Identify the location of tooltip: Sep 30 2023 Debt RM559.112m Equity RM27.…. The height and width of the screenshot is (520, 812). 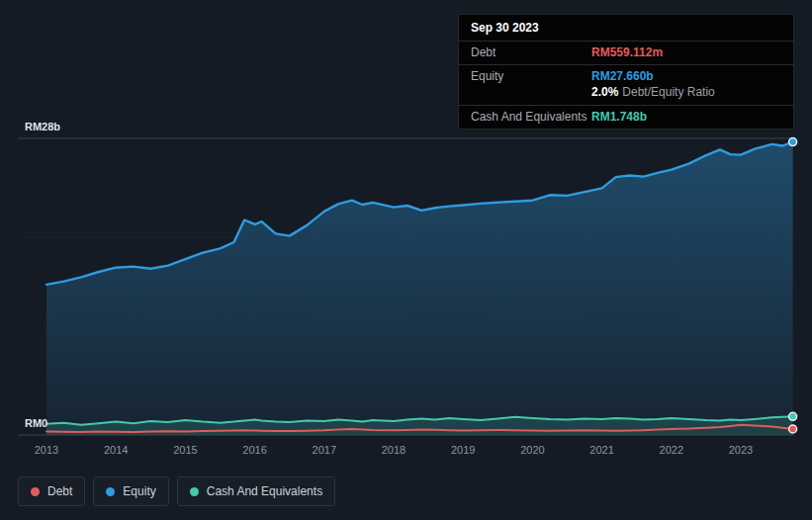
(626, 71).